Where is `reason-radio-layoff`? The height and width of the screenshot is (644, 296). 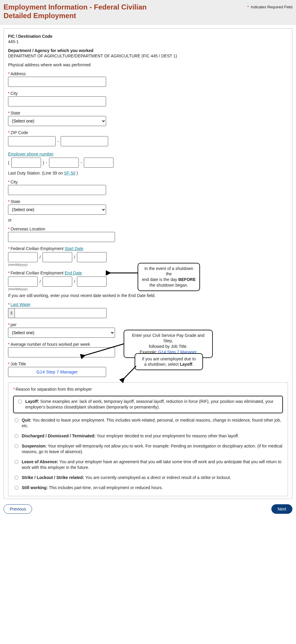
reason-radio-layoff is located at coordinates (20, 401).